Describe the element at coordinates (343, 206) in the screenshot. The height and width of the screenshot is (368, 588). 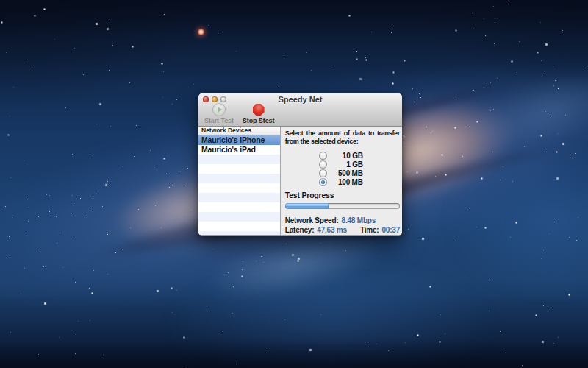
I see `progress-bar` at that location.